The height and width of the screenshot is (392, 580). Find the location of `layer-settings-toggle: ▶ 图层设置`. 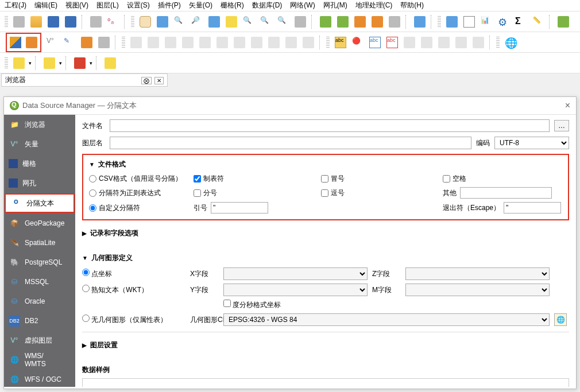

layer-settings-toggle: ▶ 图层设置 is located at coordinates (326, 346).